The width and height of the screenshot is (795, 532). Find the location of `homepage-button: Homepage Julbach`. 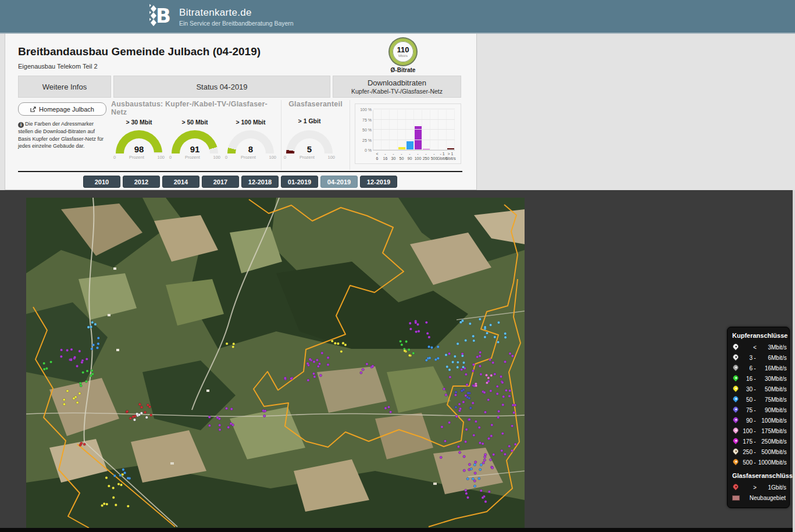

homepage-button: Homepage Julbach is located at coordinates (62, 109).